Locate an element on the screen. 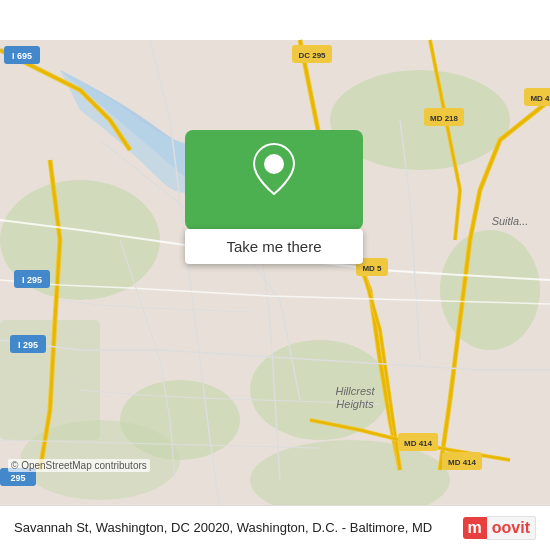  svg-text: MD 5 is located at coordinates (372, 268).